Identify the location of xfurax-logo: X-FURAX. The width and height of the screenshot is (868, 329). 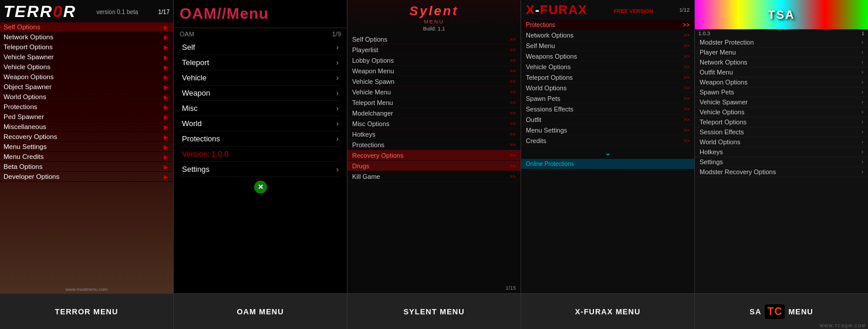
(556, 10).